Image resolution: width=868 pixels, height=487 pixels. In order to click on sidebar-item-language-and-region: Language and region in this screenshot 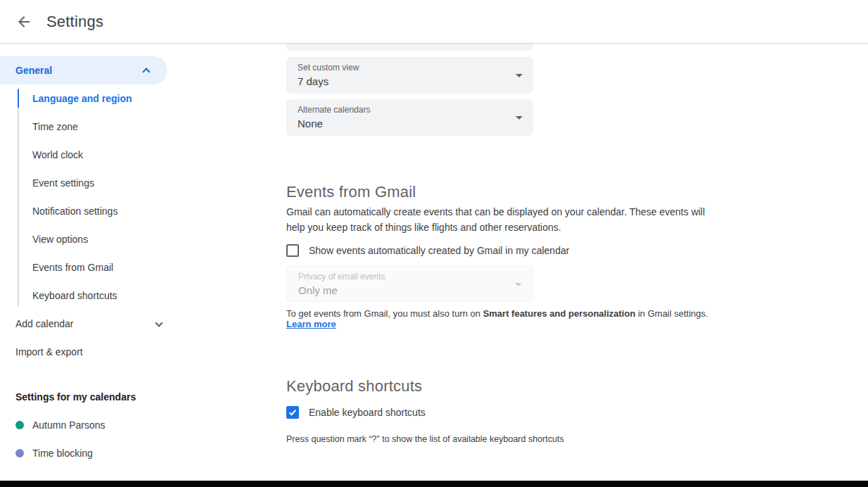, I will do `click(90, 99)`.